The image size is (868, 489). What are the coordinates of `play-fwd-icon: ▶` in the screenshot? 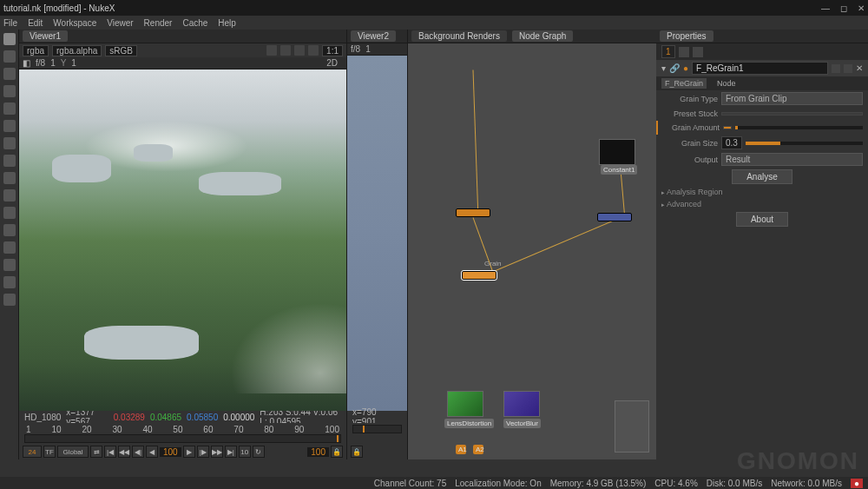 It's located at (189, 452).